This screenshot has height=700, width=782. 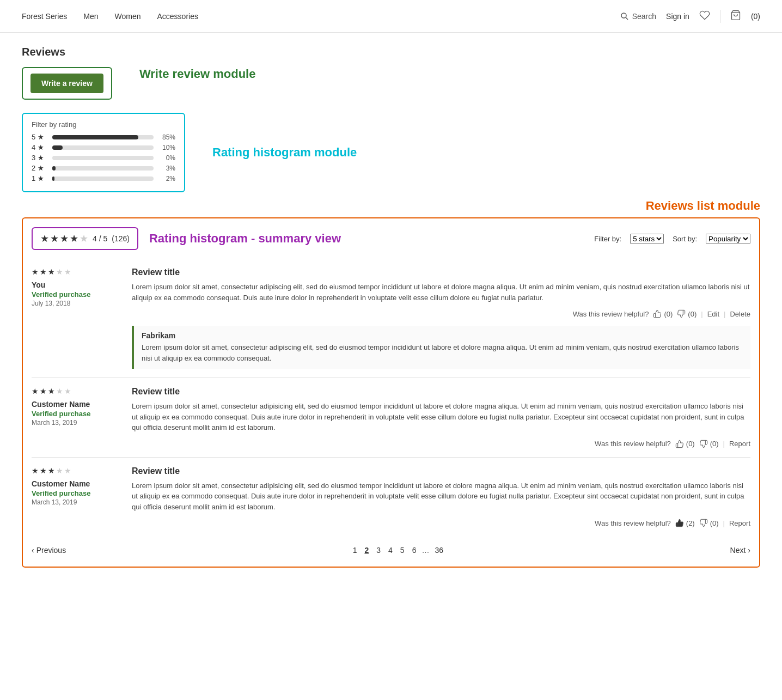 I want to click on pag-page-1: 1, so click(x=355, y=550).